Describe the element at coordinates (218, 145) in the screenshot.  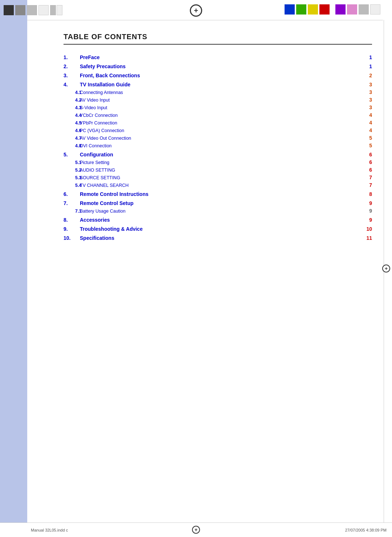
I see `toc-row: 4.8DVI Connection5` at that location.